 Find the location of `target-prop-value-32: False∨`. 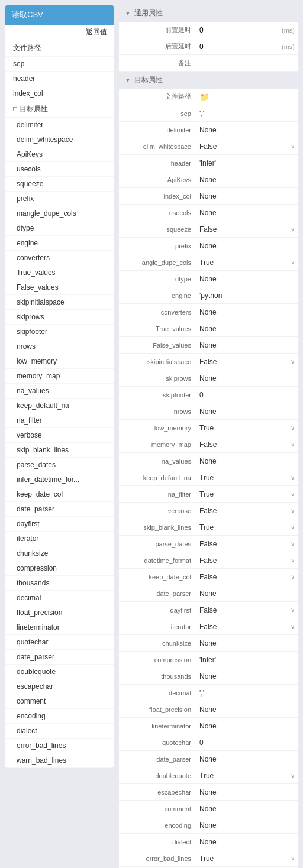

target-prop-value-32: False∨ is located at coordinates (247, 627).